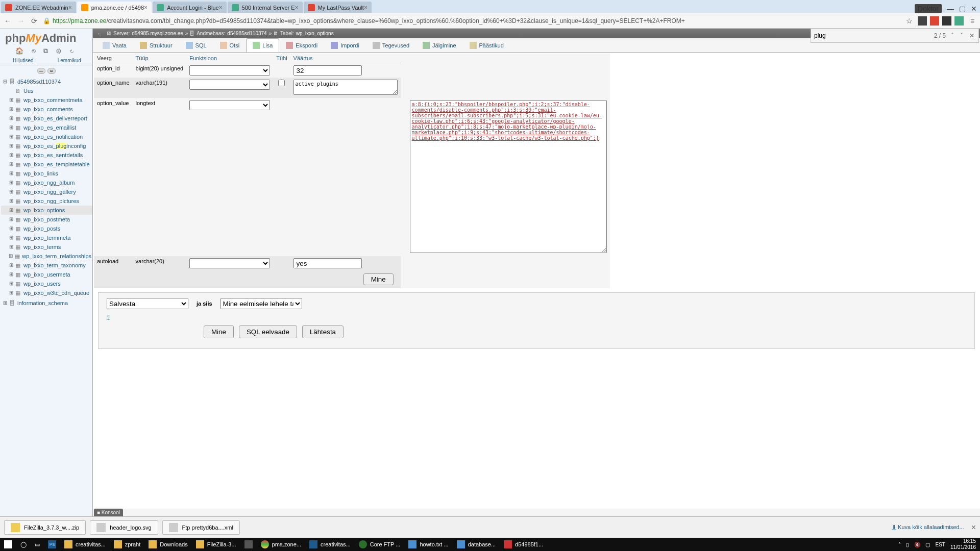 The image size is (980, 551). I want to click on find-input, so click(872, 36).